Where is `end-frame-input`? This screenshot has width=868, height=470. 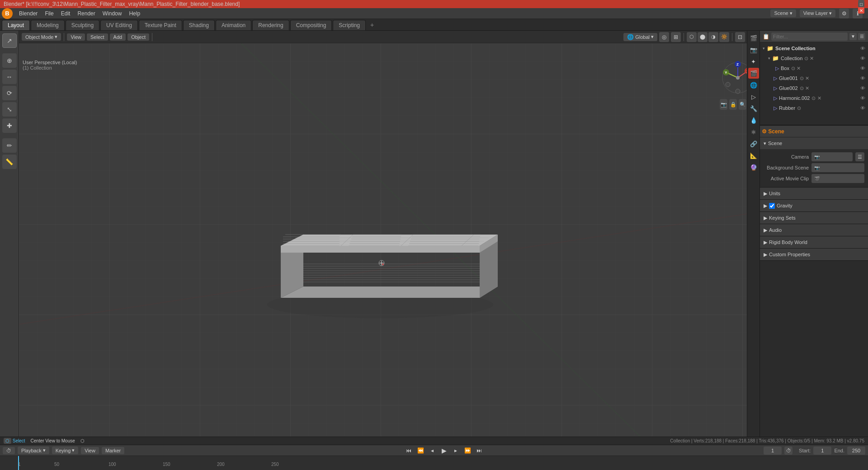
end-frame-input is located at coordinates (856, 451).